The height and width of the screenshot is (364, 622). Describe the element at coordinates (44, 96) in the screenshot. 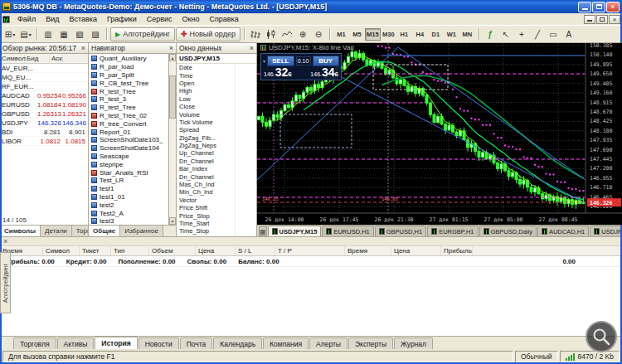

I see `market-watch-row: AUDCAD 0.95254 0.95266` at that location.